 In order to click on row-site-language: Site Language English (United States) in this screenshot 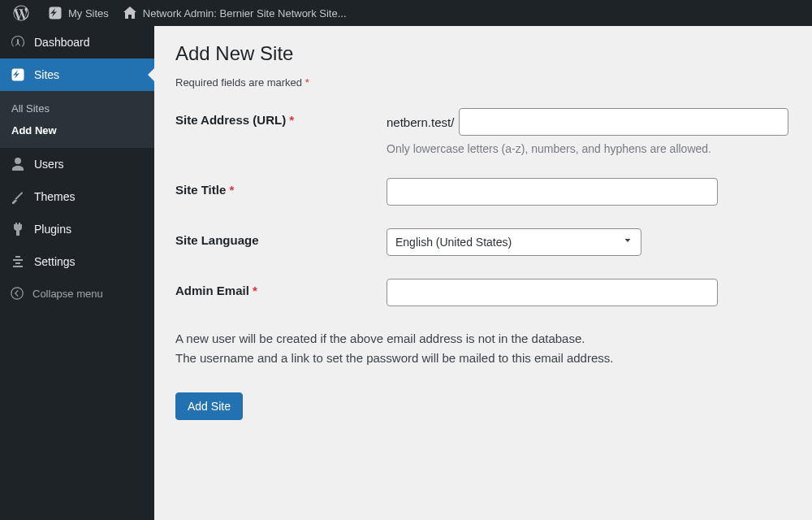, I will do `click(483, 242)`.